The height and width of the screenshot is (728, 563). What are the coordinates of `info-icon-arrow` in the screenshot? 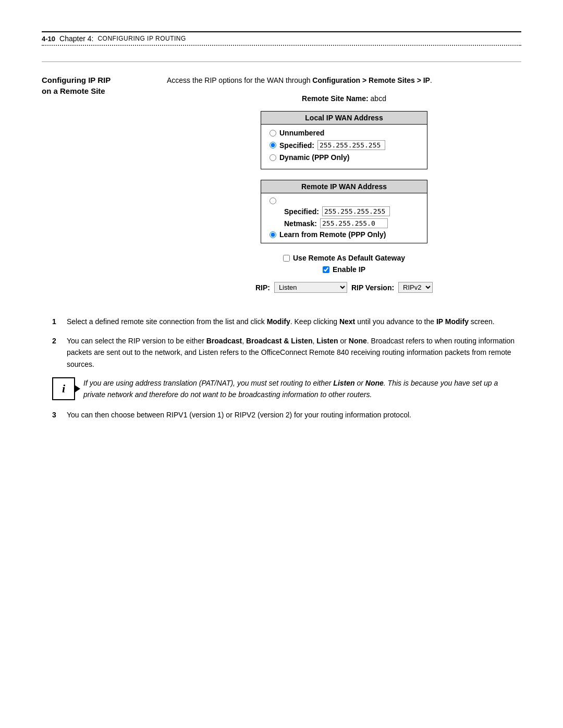 It's located at (77, 389).